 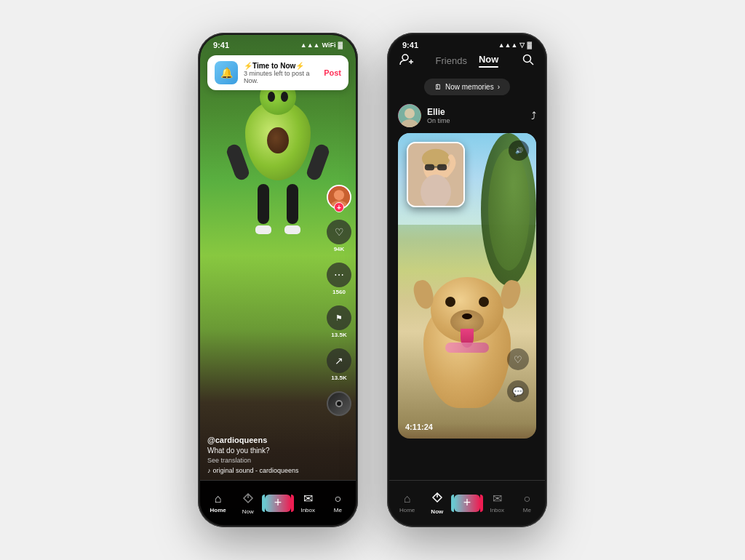 What do you see at coordinates (310, 45) in the screenshot?
I see `signal-icon: ▲▲▲` at bounding box center [310, 45].